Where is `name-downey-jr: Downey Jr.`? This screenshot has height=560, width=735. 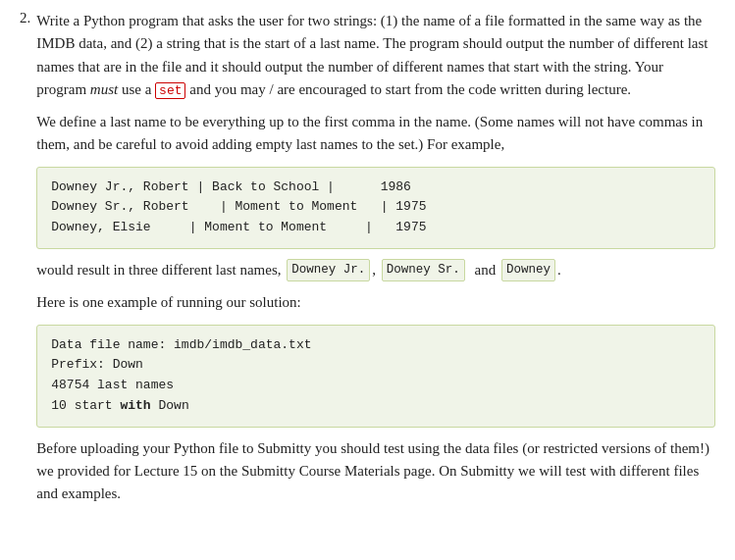 name-downey-jr: Downey Jr. is located at coordinates (328, 271).